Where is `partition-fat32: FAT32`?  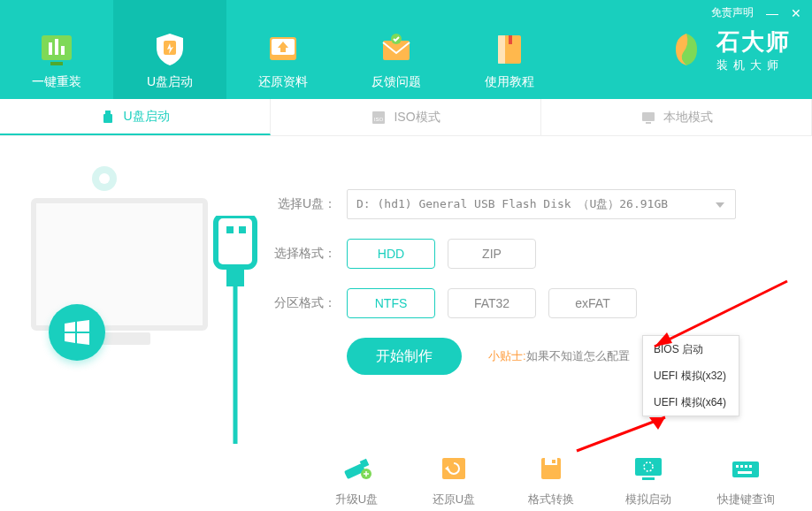 partition-fat32: FAT32 is located at coordinates (492, 303).